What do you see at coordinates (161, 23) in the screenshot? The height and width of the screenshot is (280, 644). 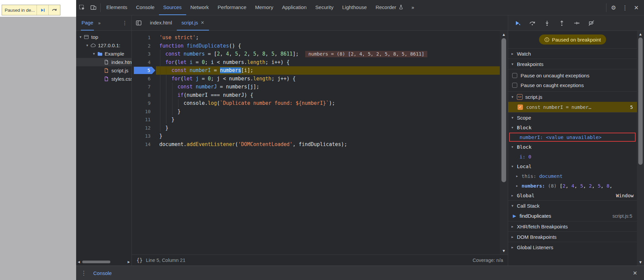 I see `tab-index-html: index.html` at bounding box center [161, 23].